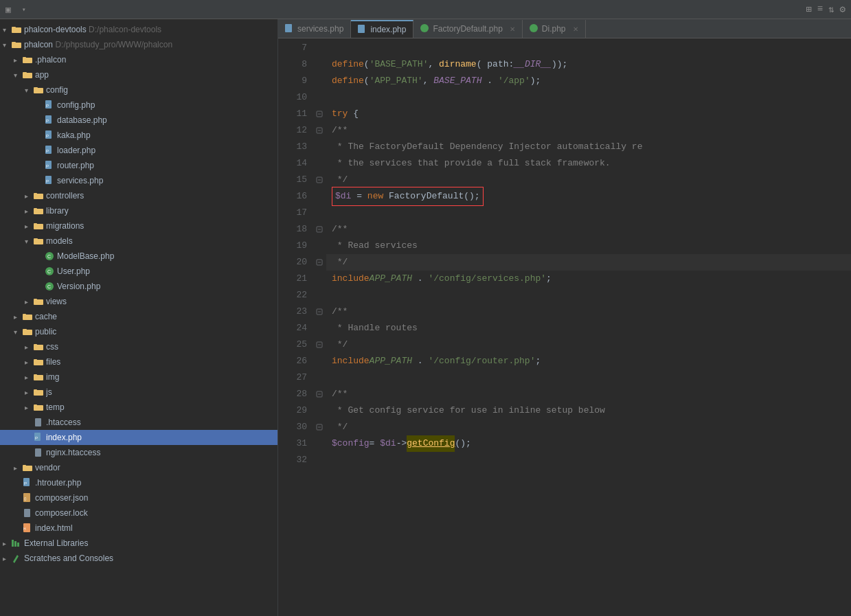  Describe the element at coordinates (139, 362) in the screenshot. I see `tree-item-files: ▸files` at that location.